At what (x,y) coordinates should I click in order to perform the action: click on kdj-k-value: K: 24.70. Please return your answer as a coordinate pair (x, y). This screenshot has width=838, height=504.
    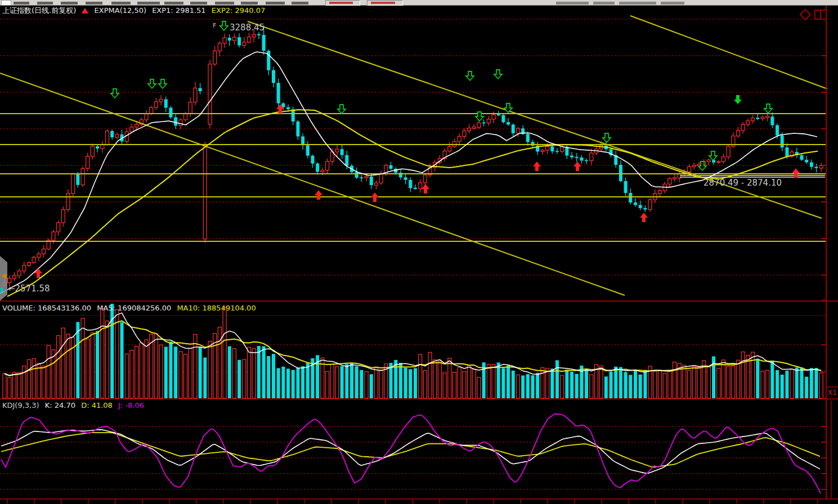
    Looking at the image, I should click on (60, 405).